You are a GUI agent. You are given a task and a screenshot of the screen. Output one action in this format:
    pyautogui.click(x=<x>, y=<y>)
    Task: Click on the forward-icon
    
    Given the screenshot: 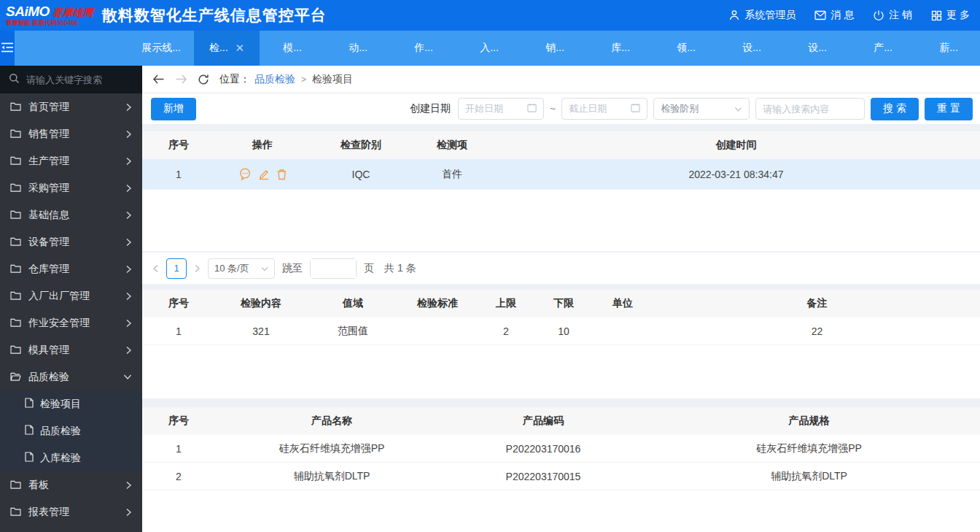 What is the action you would take?
    pyautogui.click(x=181, y=79)
    